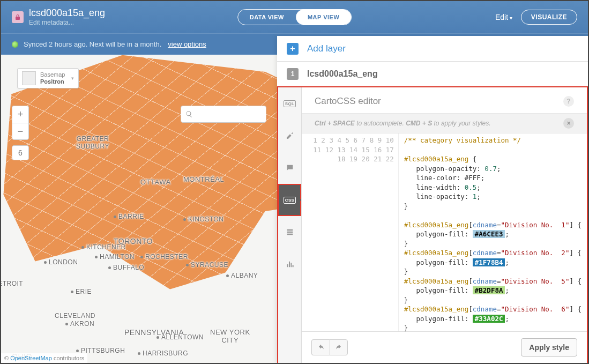 Image resolution: width=589 pixels, height=364 pixels. What do you see at coordinates (549, 347) in the screenshot?
I see `apply-style-button: Apply style` at bounding box center [549, 347].